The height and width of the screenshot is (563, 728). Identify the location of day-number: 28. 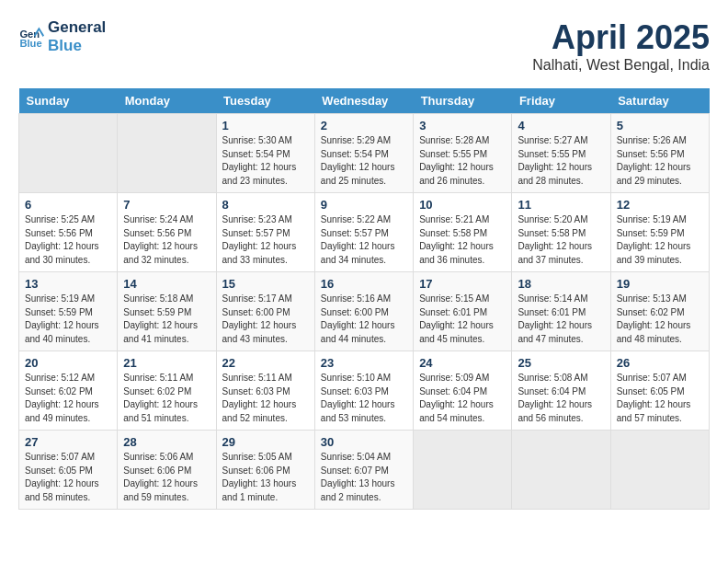
(166, 442).